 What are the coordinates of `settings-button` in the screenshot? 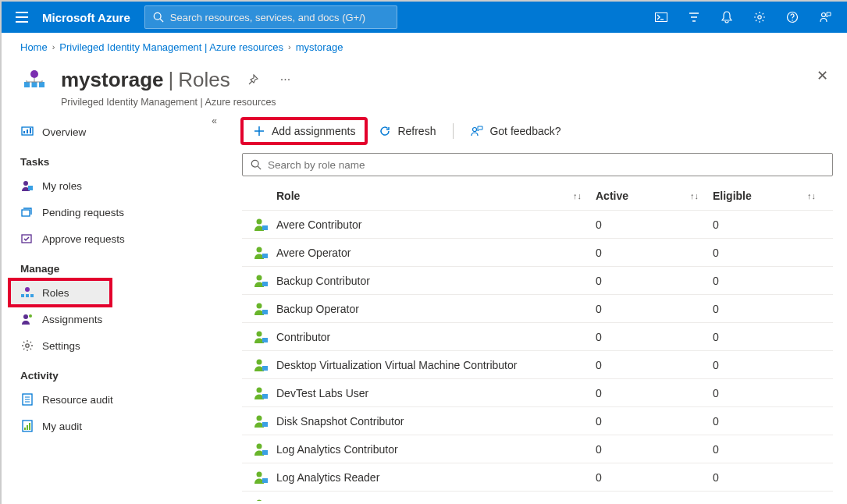 It's located at (760, 17).